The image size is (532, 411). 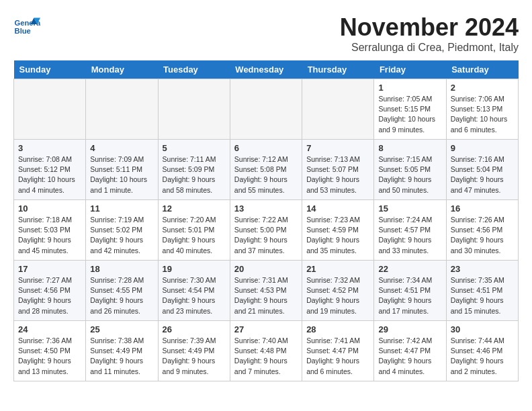 I want to click on col-monday: Monday, so click(x=122, y=70).